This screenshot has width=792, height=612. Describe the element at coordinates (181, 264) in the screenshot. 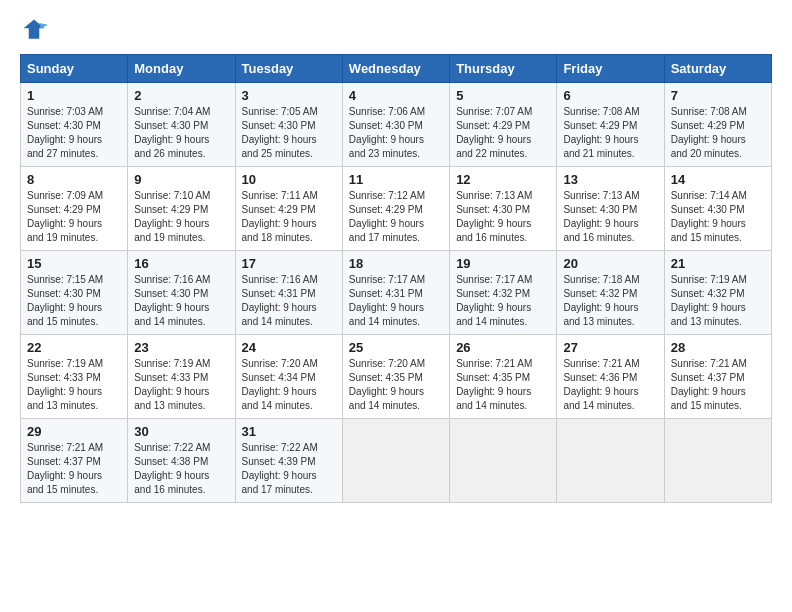

I see `day-number: 16` at that location.